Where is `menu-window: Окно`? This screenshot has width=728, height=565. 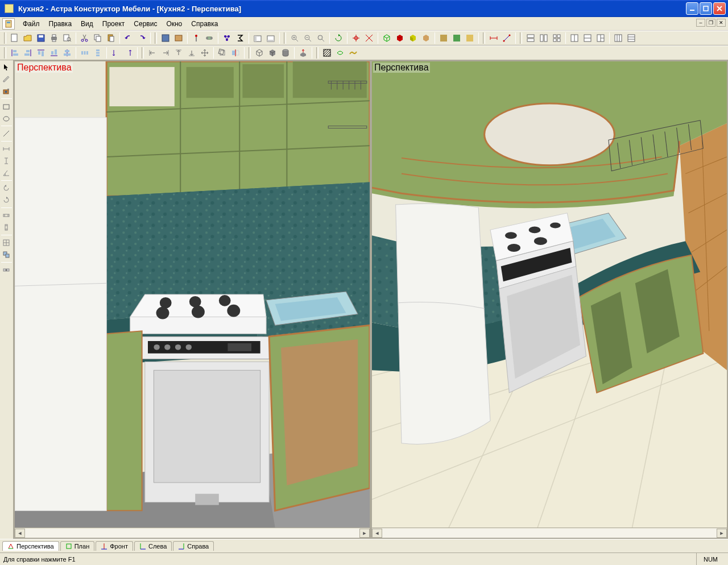 menu-window: Окно is located at coordinates (174, 24).